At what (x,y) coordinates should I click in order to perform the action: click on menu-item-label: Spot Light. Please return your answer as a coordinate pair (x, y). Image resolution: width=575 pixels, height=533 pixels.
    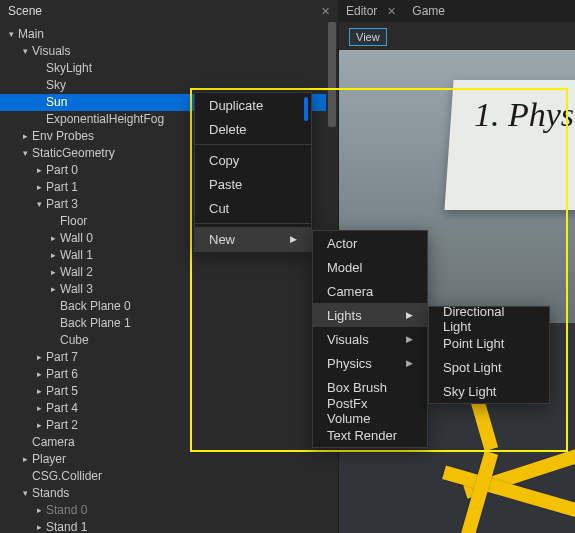
    Looking at the image, I should click on (472, 368).